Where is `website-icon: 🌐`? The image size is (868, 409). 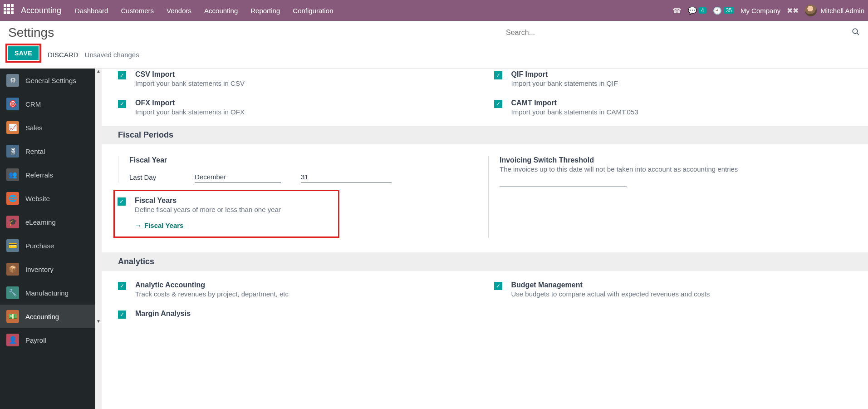
website-icon: 🌐 is located at coordinates (13, 198).